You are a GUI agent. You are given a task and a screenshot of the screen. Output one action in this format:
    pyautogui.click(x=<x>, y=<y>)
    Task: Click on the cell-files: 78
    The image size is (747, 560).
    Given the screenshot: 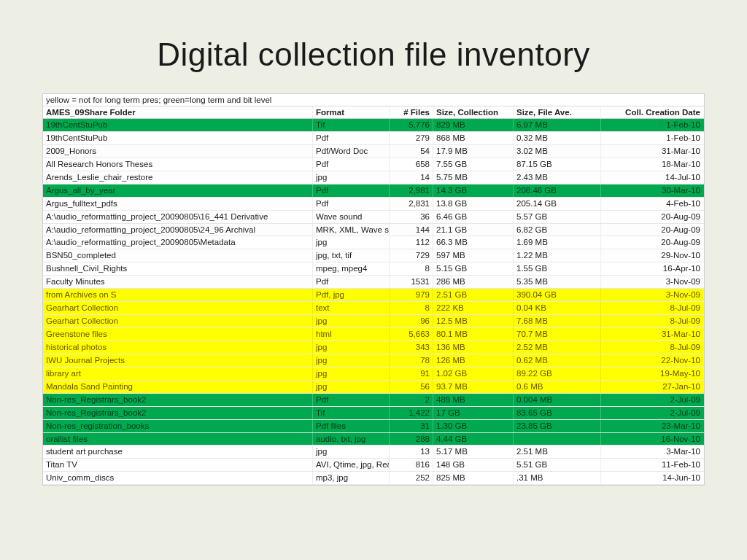 What is the action you would take?
    pyautogui.click(x=411, y=360)
    